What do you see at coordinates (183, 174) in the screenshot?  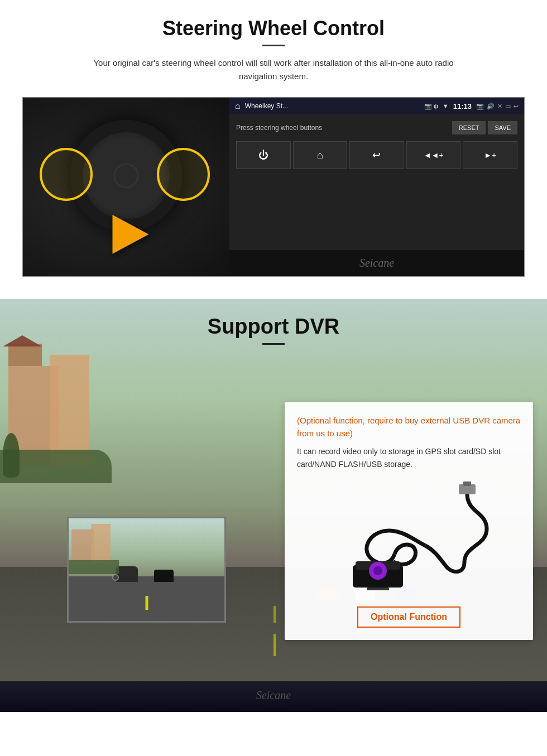 I see `swc-right-highlight` at bounding box center [183, 174].